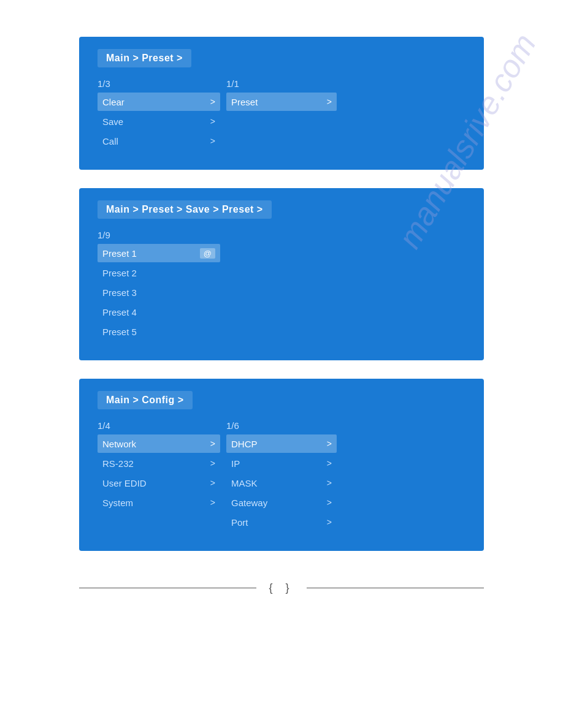  I want to click on panel-1-left-col: 1/3 Clear > Save > Call >, so click(159, 115).